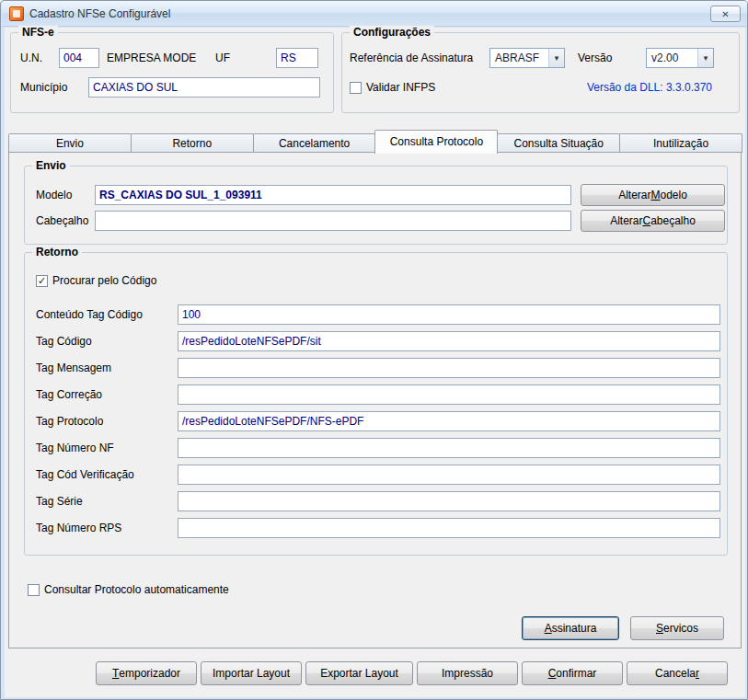  Describe the element at coordinates (680, 58) in the screenshot. I see `versao-select: v2.00 ▾` at that location.